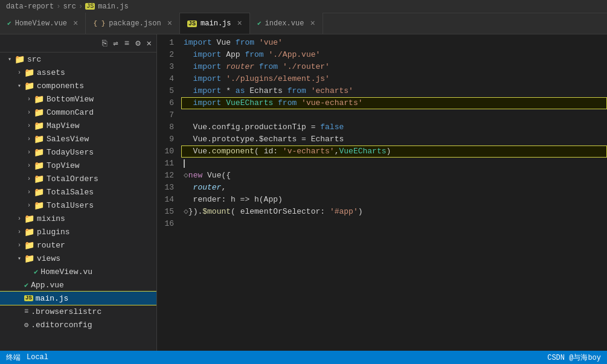 The image size is (607, 364). What do you see at coordinates (133, 23) in the screenshot?
I see `tab-package: { } package.json ×` at bounding box center [133, 23].